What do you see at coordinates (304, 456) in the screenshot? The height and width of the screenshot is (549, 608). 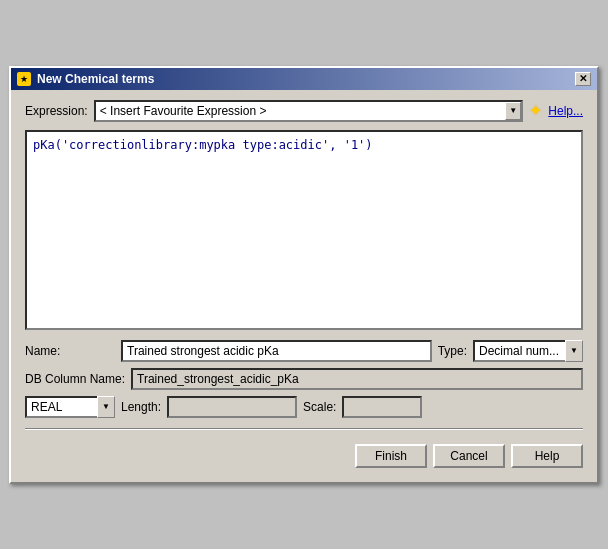 I see `button-row: Finish Cancel Help` at bounding box center [304, 456].